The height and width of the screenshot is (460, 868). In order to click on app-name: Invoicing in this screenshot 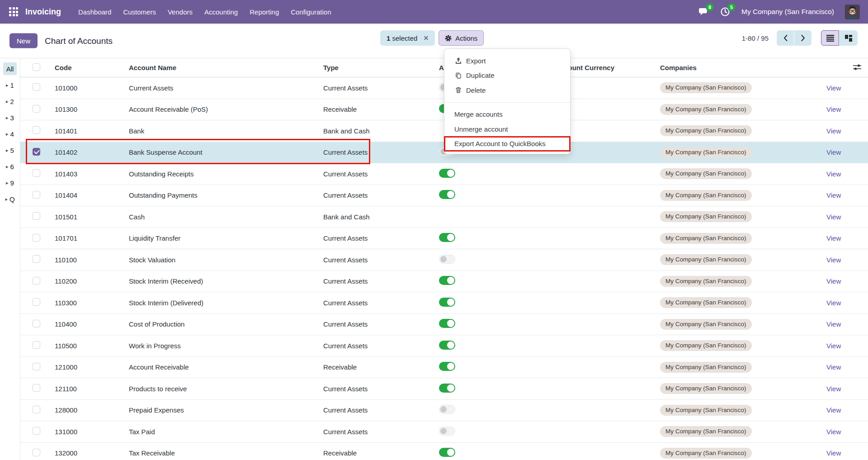, I will do `click(43, 12)`.